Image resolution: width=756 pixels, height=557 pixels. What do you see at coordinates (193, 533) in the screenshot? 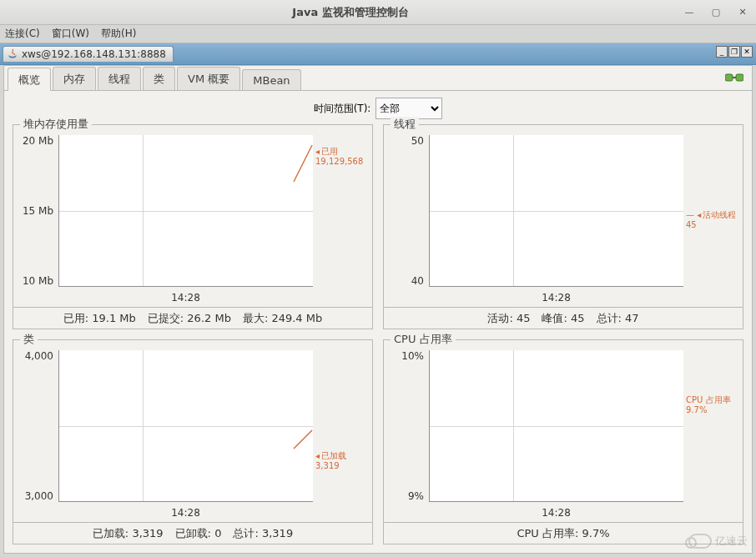
I see `classes-summary: 已加载: 3,319 已卸载: 0 总计: 3,319` at bounding box center [193, 533].